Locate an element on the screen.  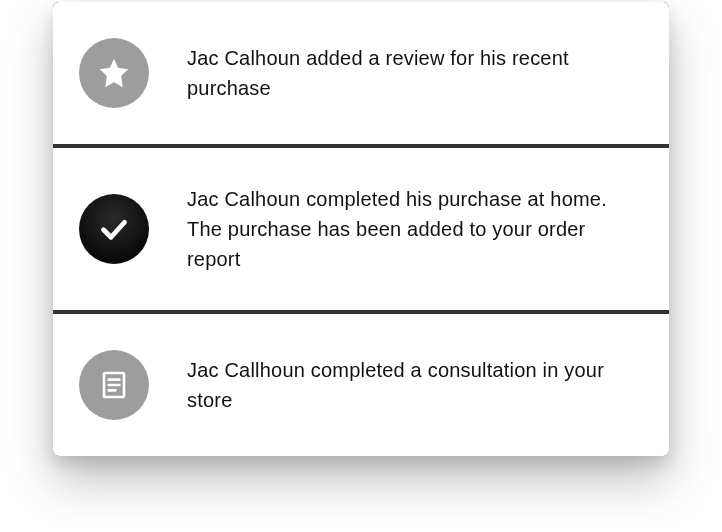
check-icon is located at coordinates (114, 229).